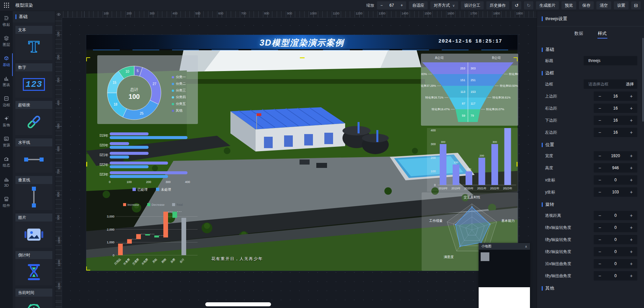 This screenshot has width=644, height=308. What do you see at coordinates (402, 5) in the screenshot?
I see `zoom-in-button: +` at bounding box center [402, 5].